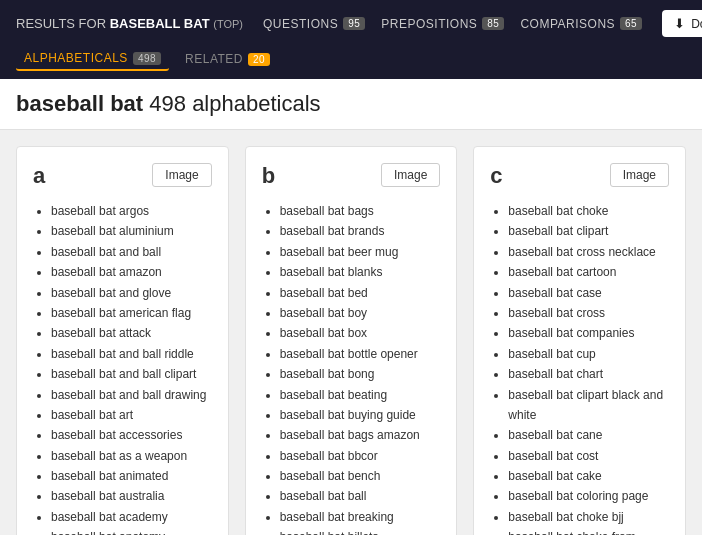 This screenshot has height=535, width=702. Describe the element at coordinates (360, 415) in the screenshot. I see `list-item: baseball bat buying guide` at that location.